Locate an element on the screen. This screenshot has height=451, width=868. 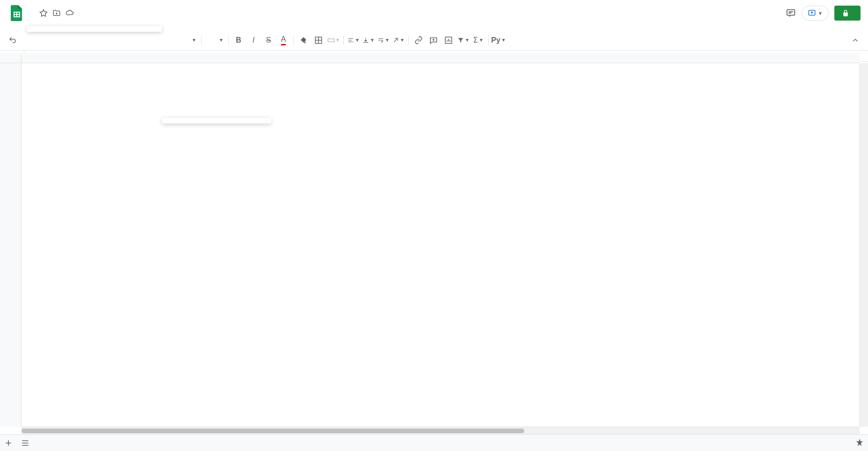
row-headers is located at coordinates (11, 245).